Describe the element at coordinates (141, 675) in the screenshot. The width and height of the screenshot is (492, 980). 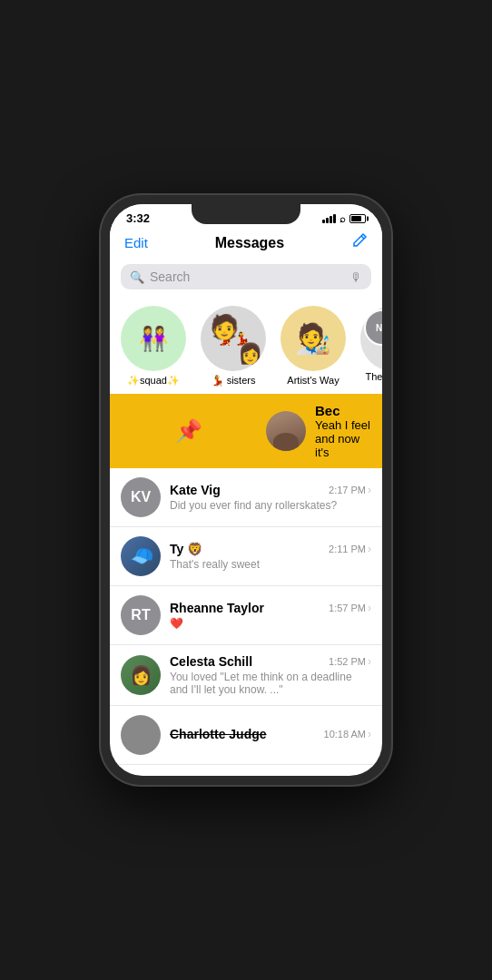
I see `celesta-avatar: 👩` at that location.